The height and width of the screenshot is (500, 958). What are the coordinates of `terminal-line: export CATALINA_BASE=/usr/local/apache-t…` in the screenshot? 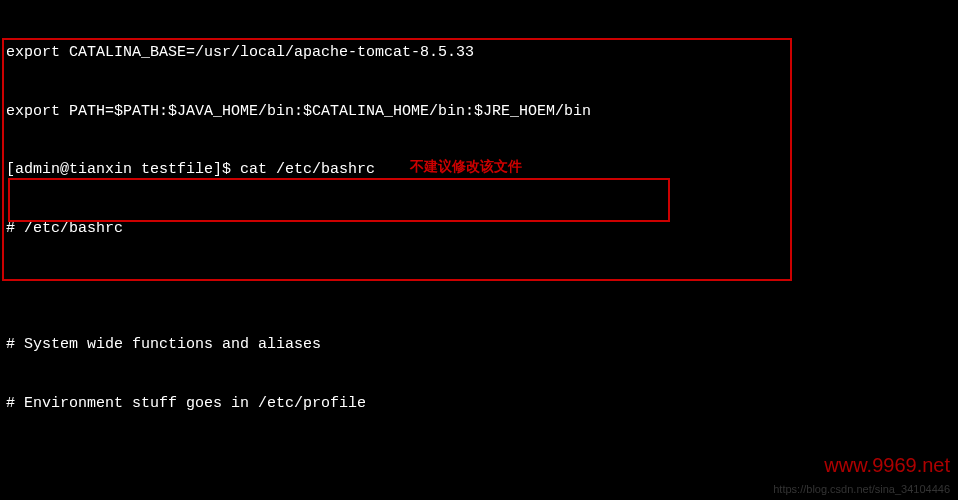 It's located at (479, 53).